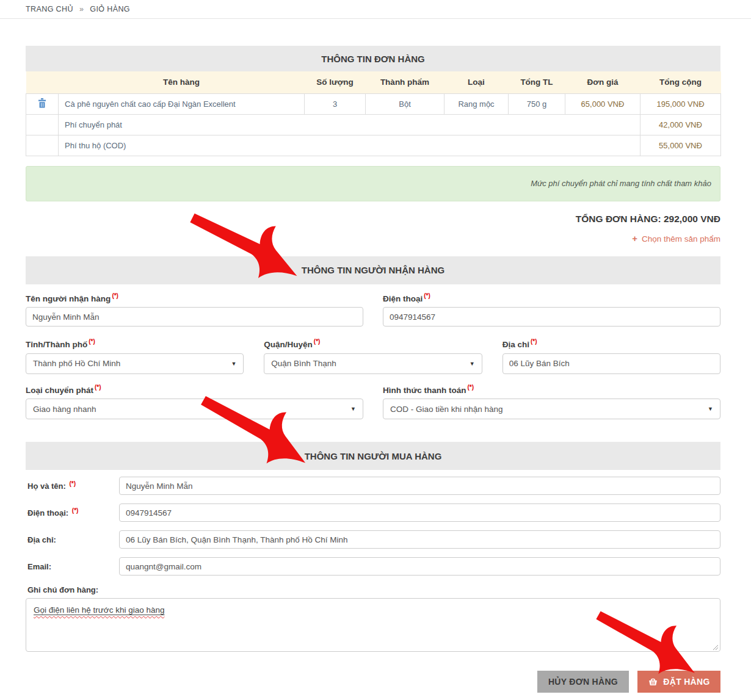 This screenshot has width=751, height=700. What do you see at coordinates (72, 566) in the screenshot?
I see `buyer-email-label: Email:` at bounding box center [72, 566].